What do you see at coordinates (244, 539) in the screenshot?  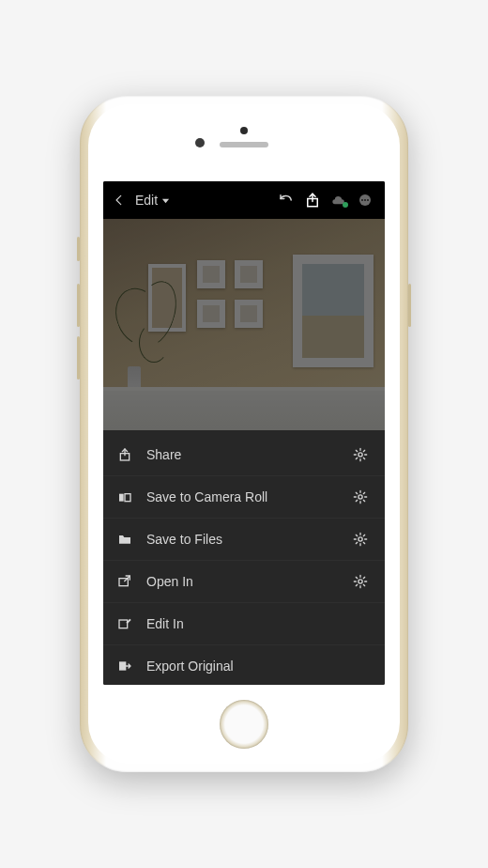 I see `menu-item-save-files: Save to Files` at bounding box center [244, 539].